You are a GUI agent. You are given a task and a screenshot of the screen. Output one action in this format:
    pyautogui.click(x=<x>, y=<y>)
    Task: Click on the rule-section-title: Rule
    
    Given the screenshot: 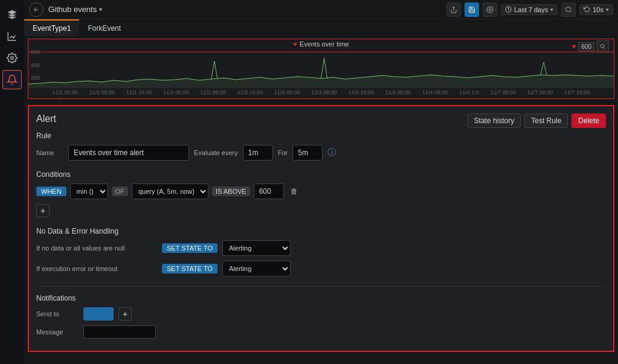 What is the action you would take?
    pyautogui.click(x=321, y=136)
    